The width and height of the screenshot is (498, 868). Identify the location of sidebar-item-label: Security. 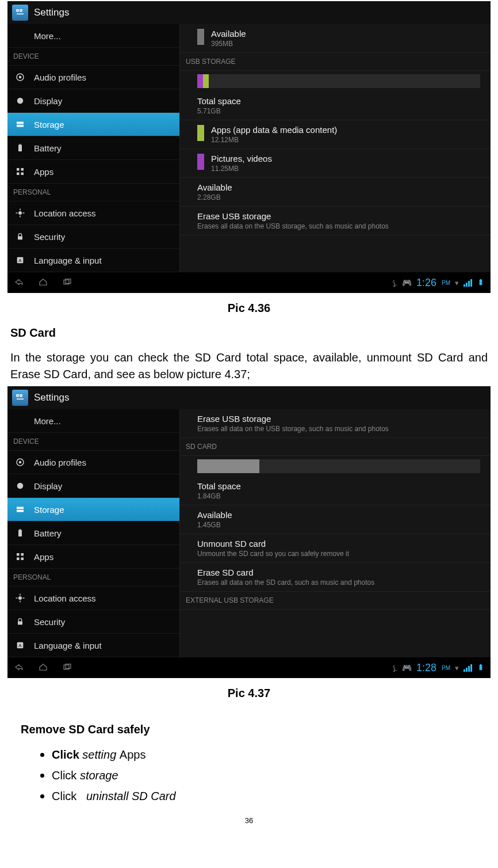
(49, 622).